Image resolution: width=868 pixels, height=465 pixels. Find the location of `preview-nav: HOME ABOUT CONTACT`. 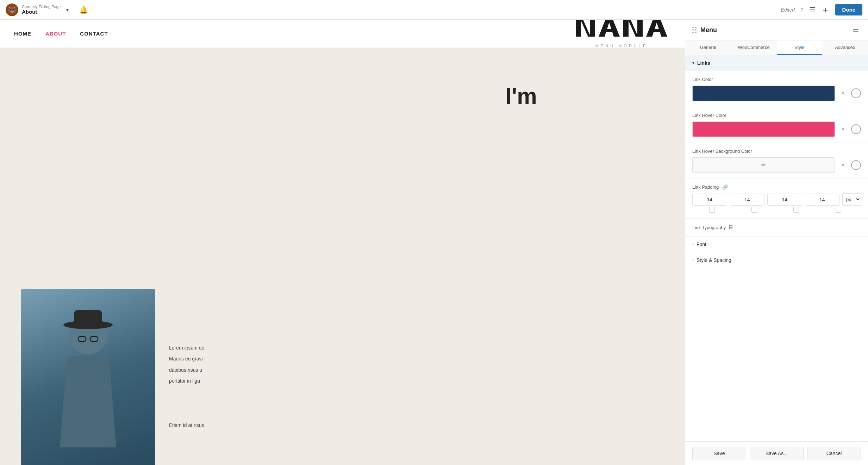

preview-nav: HOME ABOUT CONTACT is located at coordinates (342, 34).